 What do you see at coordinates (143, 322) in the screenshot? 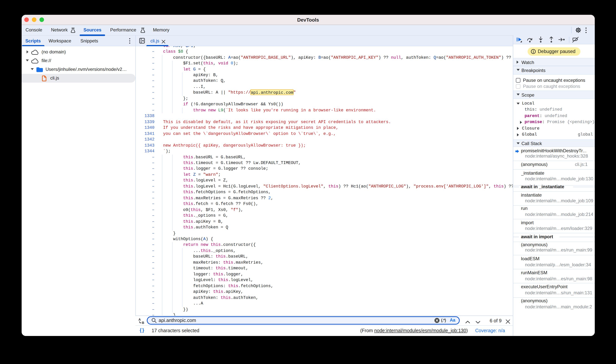
I see `svg-text: B` at bounding box center [143, 322].